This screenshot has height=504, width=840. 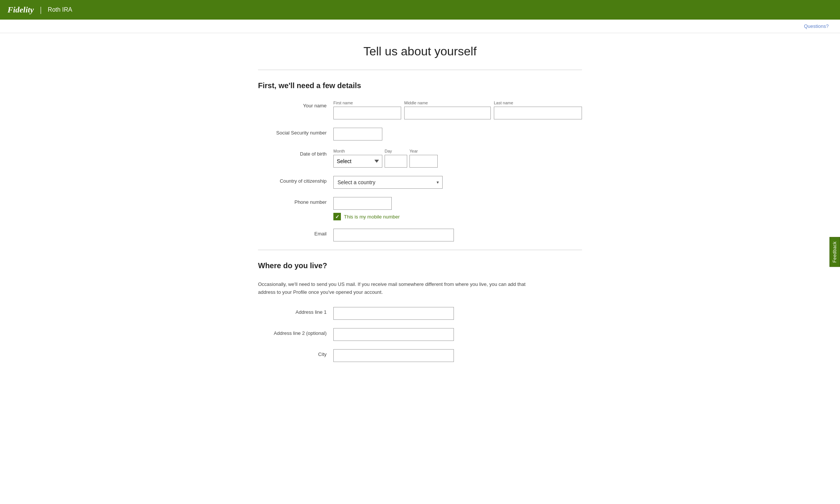 I want to click on city-label: City, so click(x=296, y=353).